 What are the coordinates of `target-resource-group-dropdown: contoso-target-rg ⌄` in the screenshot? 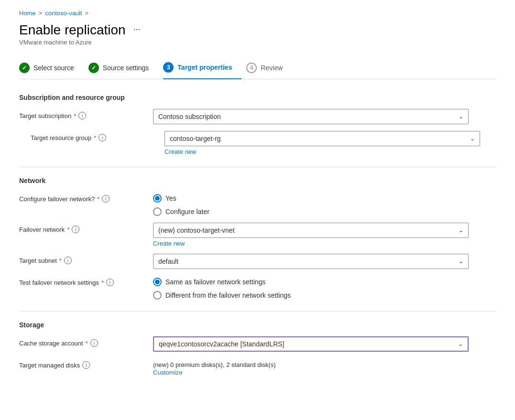 It's located at (322, 139).